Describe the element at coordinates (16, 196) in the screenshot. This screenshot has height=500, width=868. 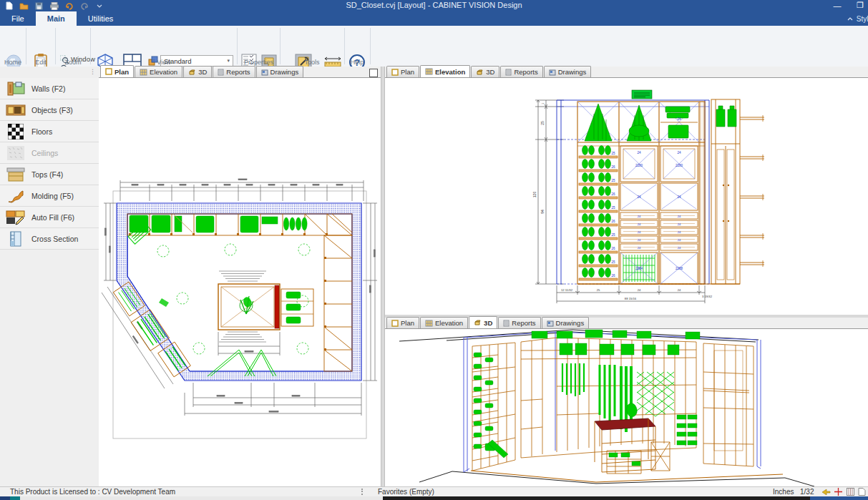
I see `molding-icon` at that location.